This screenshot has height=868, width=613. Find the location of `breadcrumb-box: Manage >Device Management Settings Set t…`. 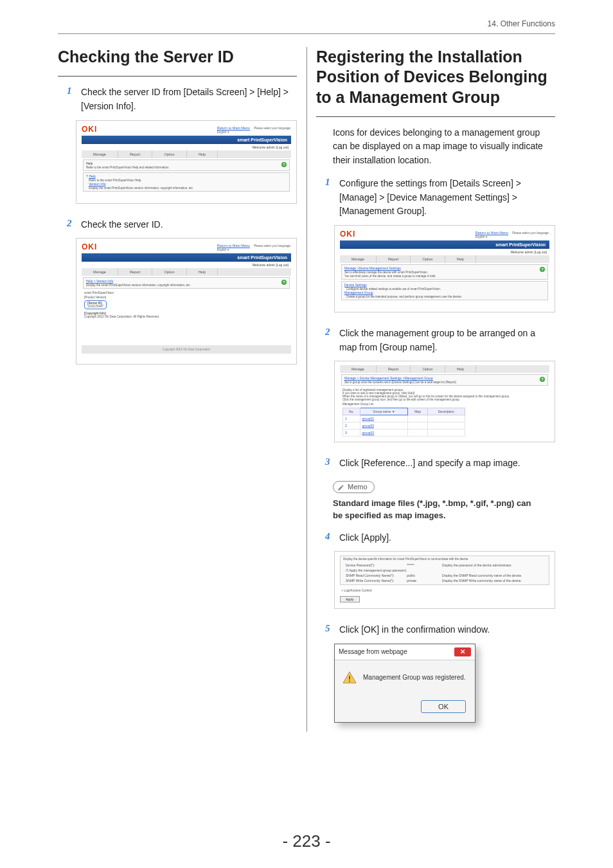

breadcrumb-box: Manage >Device Management Settings Set t… is located at coordinates (445, 272).